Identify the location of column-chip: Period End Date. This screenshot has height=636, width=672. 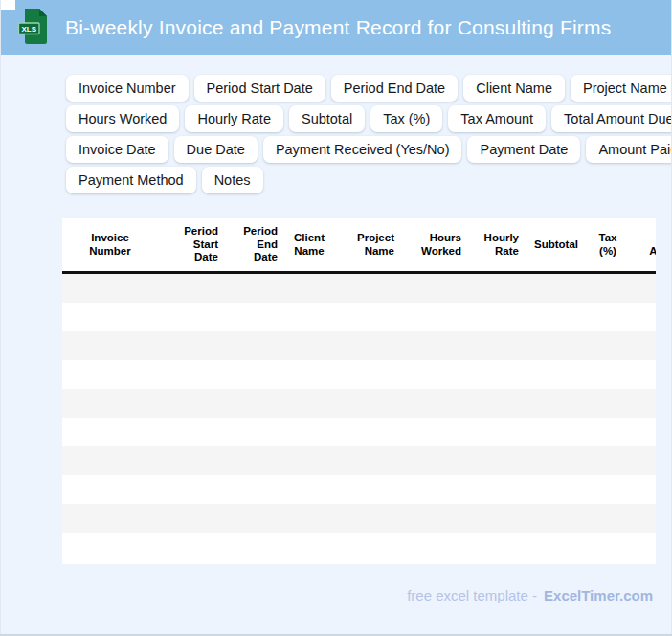
(394, 88).